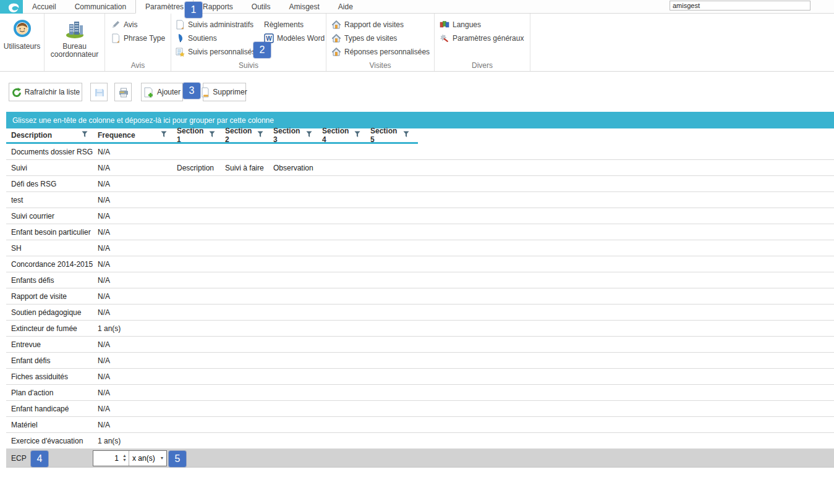 Image resolution: width=834 pixels, height=504 pixels. Describe the element at coordinates (420, 120) in the screenshot. I see `group-by-bar: Glissez une en-tête de colonne et dépose…` at that location.